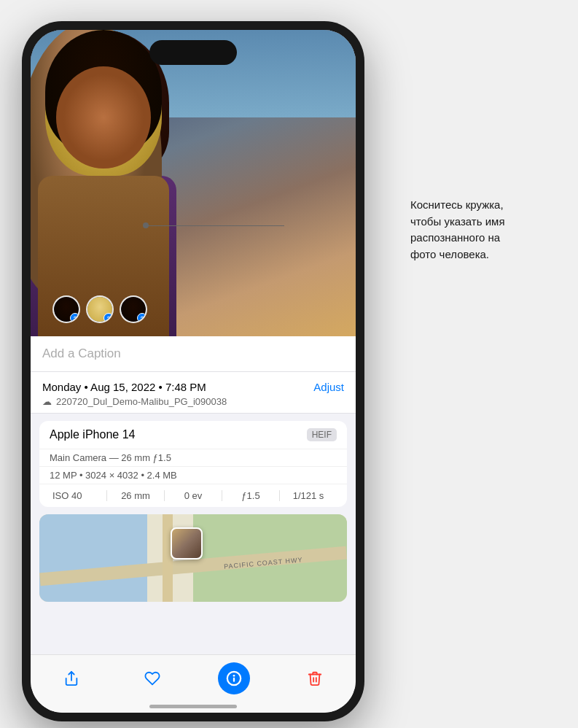  I want to click on exif-aperture: ƒ1.5, so click(251, 496).